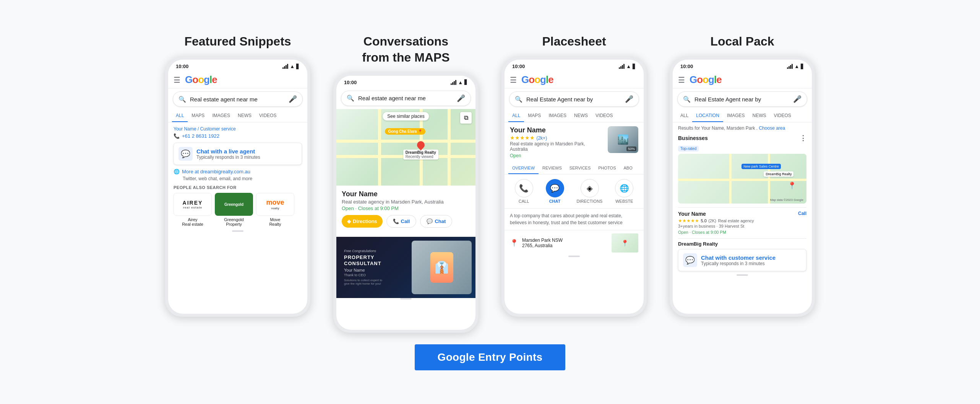  I want to click on place-header: Your Name ★★★★★ (2k+) Real estate agency…, so click(574, 142).